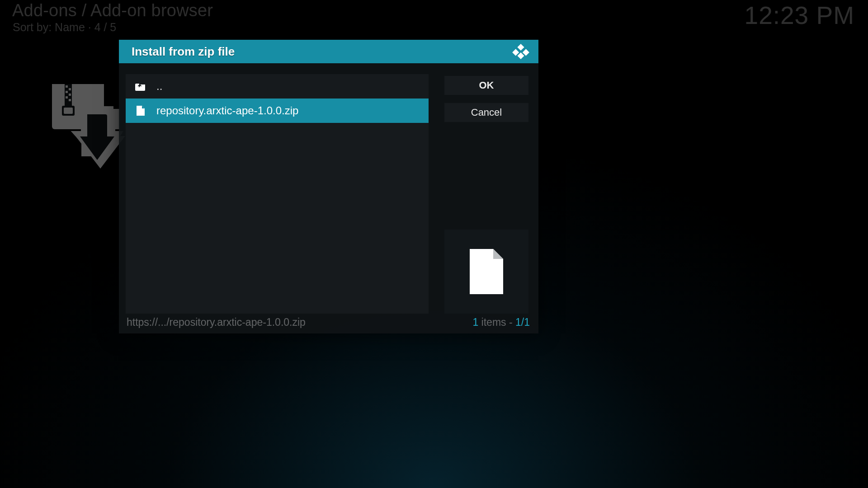 This screenshot has height=488, width=868. Describe the element at coordinates (106, 27) in the screenshot. I see `sort-pos: 4 / 5` at that location.